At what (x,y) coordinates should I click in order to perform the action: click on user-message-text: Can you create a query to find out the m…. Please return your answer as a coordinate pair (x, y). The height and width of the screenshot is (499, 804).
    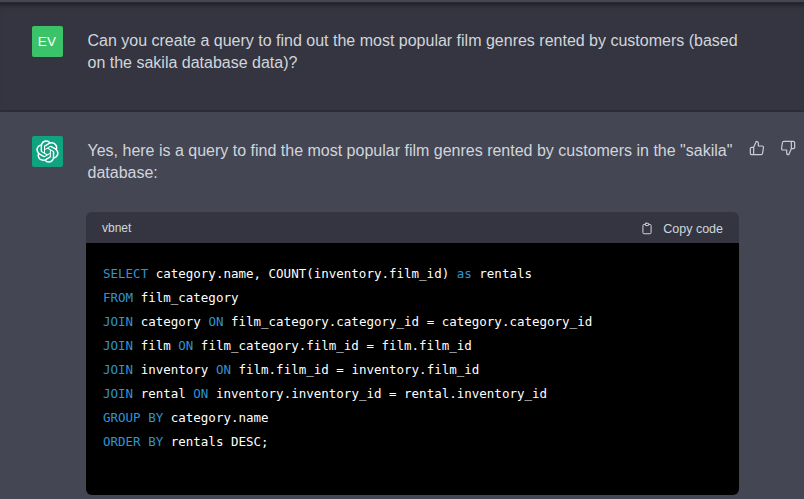
    Looking at the image, I should click on (414, 52).